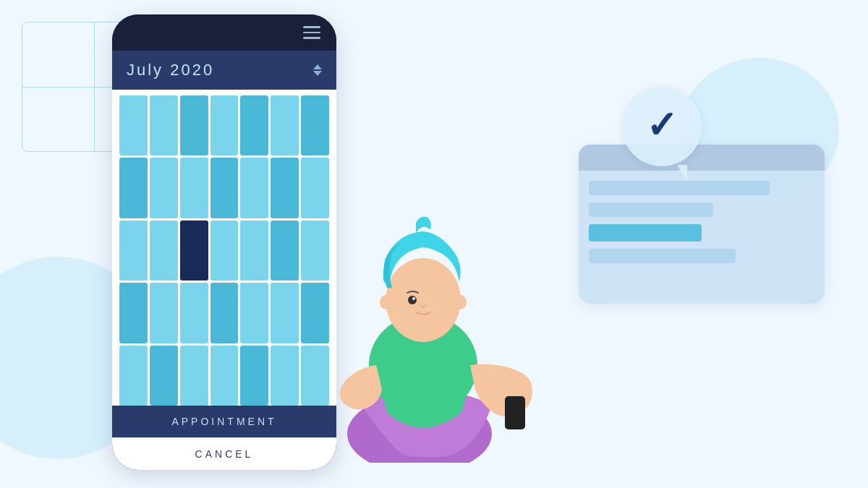  I want to click on month-navigation, so click(318, 70).